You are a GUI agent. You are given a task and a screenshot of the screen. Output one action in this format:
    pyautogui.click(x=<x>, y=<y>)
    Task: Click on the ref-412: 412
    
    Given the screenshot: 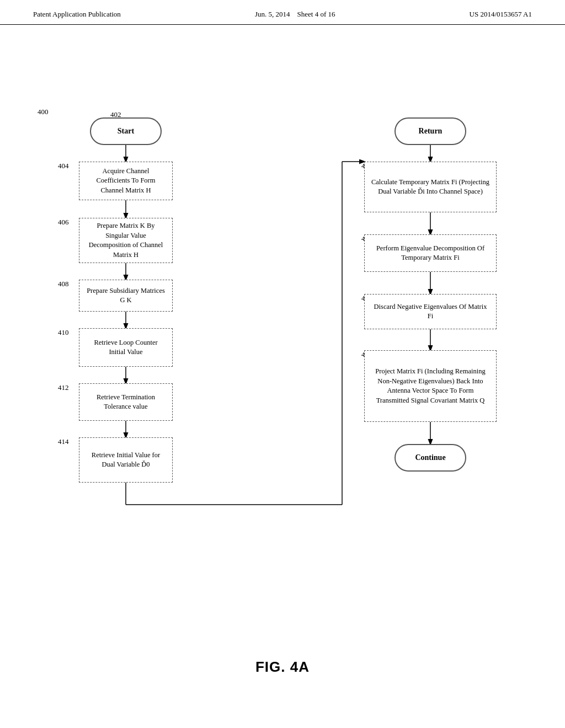 What is the action you would take?
    pyautogui.click(x=63, y=388)
    